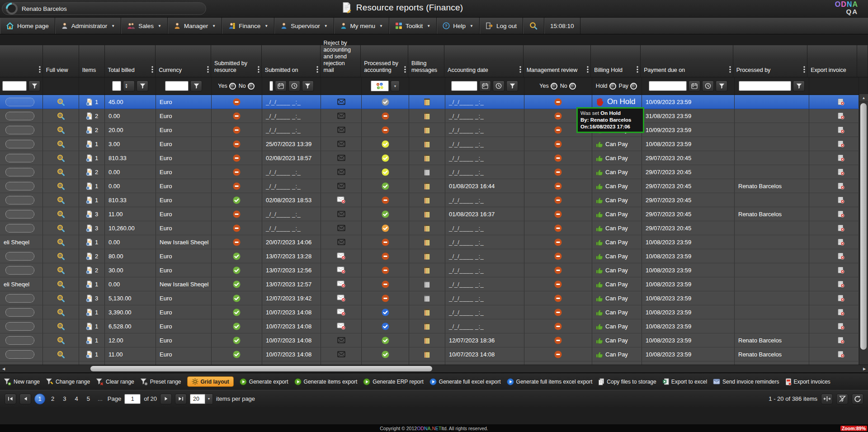  I want to click on col-header-currency: Currency, so click(184, 61).